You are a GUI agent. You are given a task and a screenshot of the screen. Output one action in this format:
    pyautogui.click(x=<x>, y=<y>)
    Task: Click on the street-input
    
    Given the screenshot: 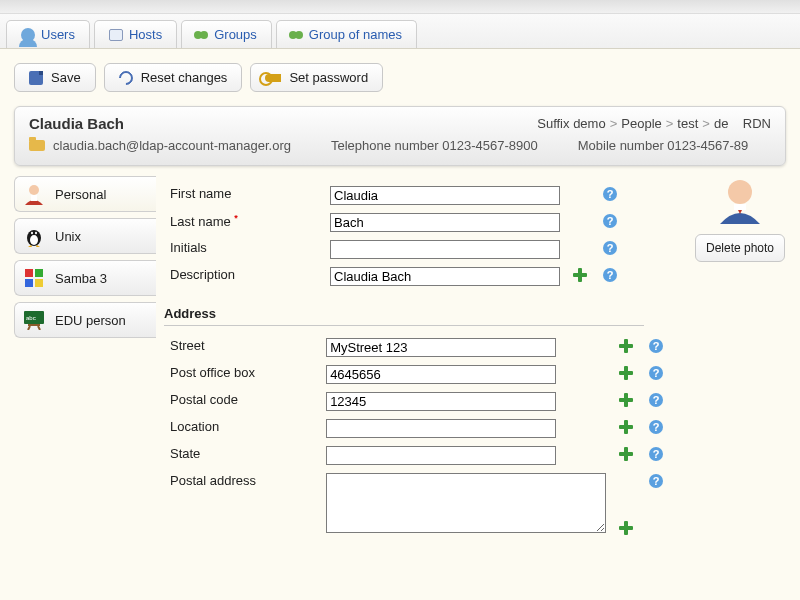 What is the action you would take?
    pyautogui.click(x=441, y=348)
    